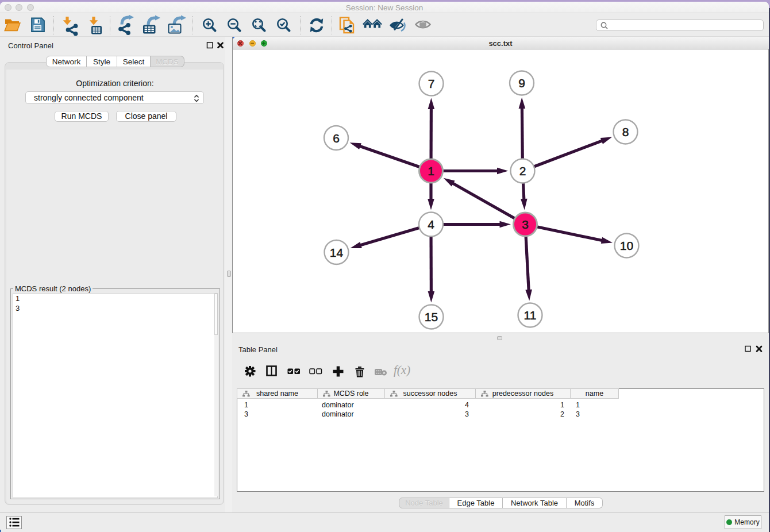 The width and height of the screenshot is (770, 532). What do you see at coordinates (523, 171) in the screenshot?
I see `svg-text: 2` at bounding box center [523, 171].